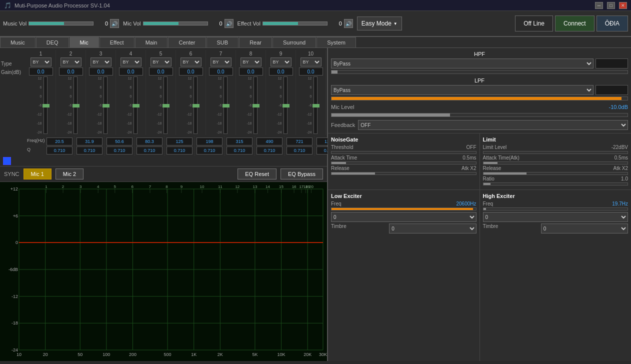 This screenshot has width=631, height=364. What do you see at coordinates (404, 152) in the screenshot?
I see `threshold-slider` at bounding box center [404, 152].